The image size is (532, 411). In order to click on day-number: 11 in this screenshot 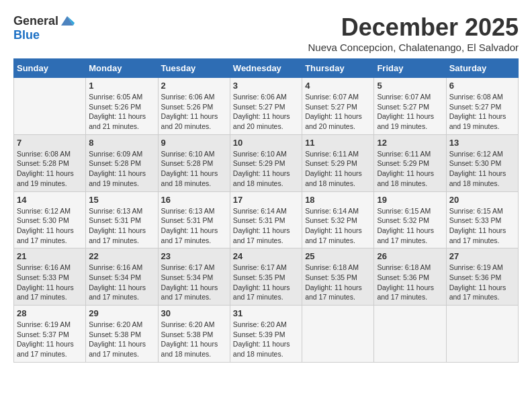, I will do `click(338, 142)`.